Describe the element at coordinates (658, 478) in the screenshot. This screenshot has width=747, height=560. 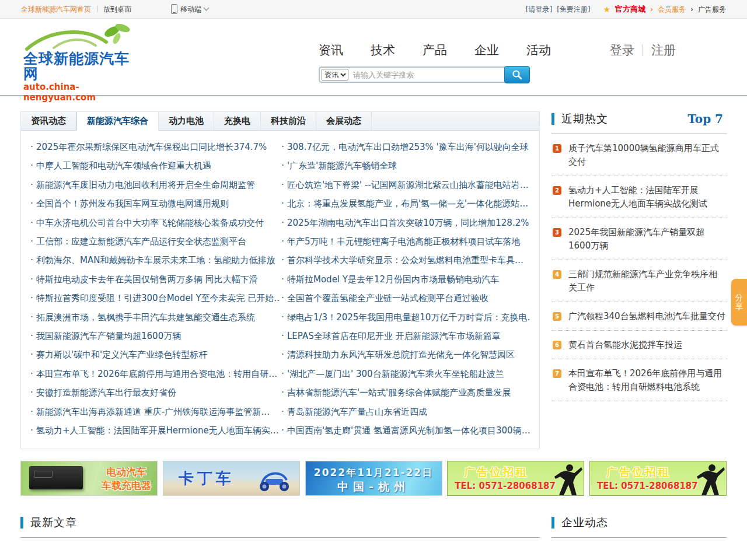
I see `banner-ad-rent-2: 广告位招租 TEL: 0571-28068187` at that location.